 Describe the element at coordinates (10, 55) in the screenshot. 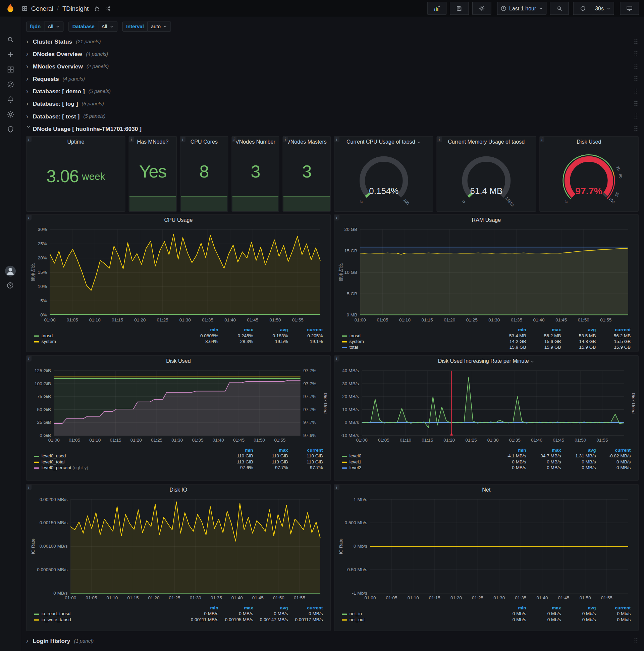

I see `sidebar-item-create` at that location.